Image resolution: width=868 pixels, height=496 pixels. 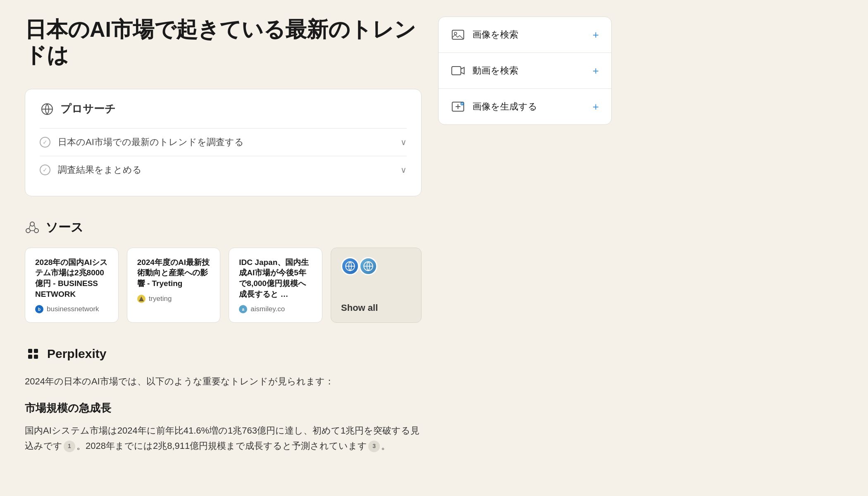 What do you see at coordinates (525, 35) in the screenshot?
I see `sidebar-item-image-search: 画像を検索 +` at bounding box center [525, 35].